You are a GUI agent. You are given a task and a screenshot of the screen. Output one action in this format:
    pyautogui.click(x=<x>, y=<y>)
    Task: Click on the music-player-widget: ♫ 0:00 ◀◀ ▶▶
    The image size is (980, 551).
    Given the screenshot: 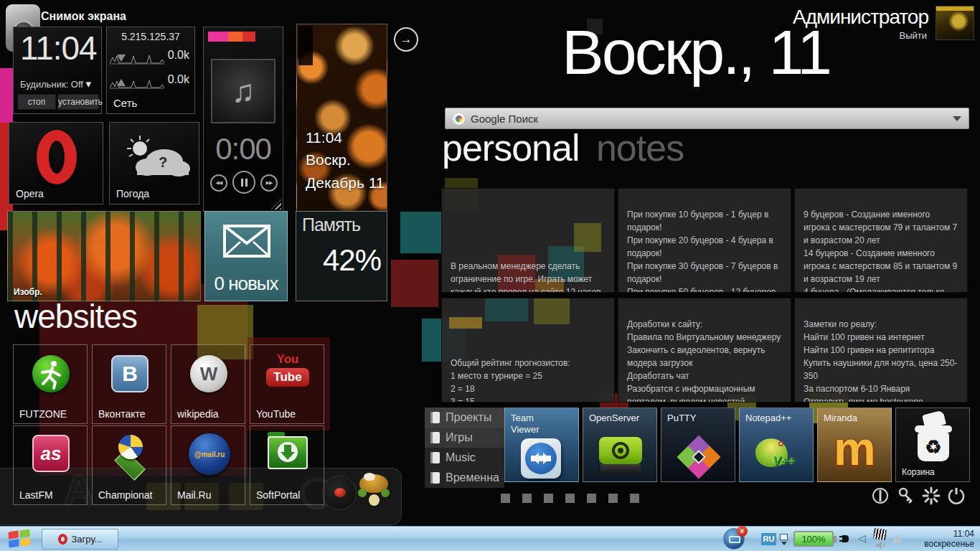 What is the action you would take?
    pyautogui.click(x=243, y=119)
    